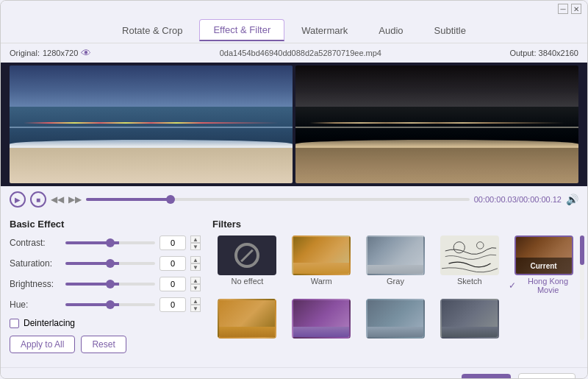 The width and height of the screenshot is (588, 379). I want to click on info-bar: Original: 1280x720 👁 0da1454bd46940dd088…, so click(294, 53).